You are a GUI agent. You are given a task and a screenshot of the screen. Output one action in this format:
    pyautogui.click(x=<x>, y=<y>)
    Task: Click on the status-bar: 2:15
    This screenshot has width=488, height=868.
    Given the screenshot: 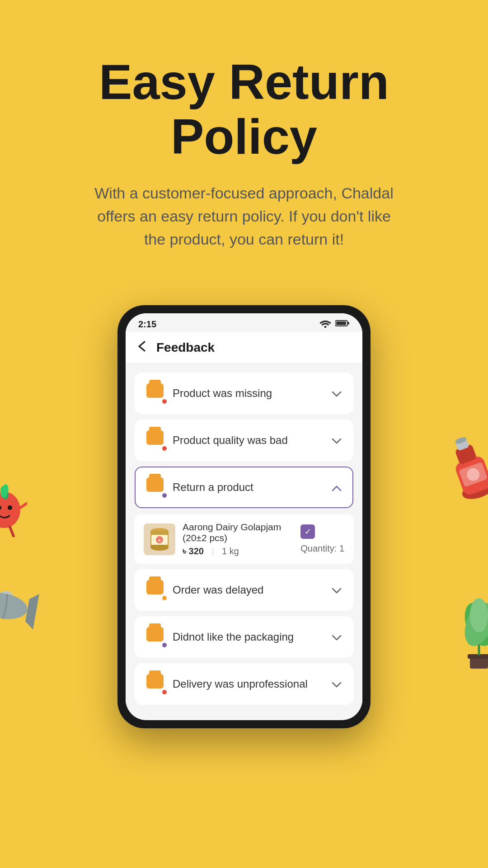 What is the action you would take?
    pyautogui.click(x=244, y=323)
    